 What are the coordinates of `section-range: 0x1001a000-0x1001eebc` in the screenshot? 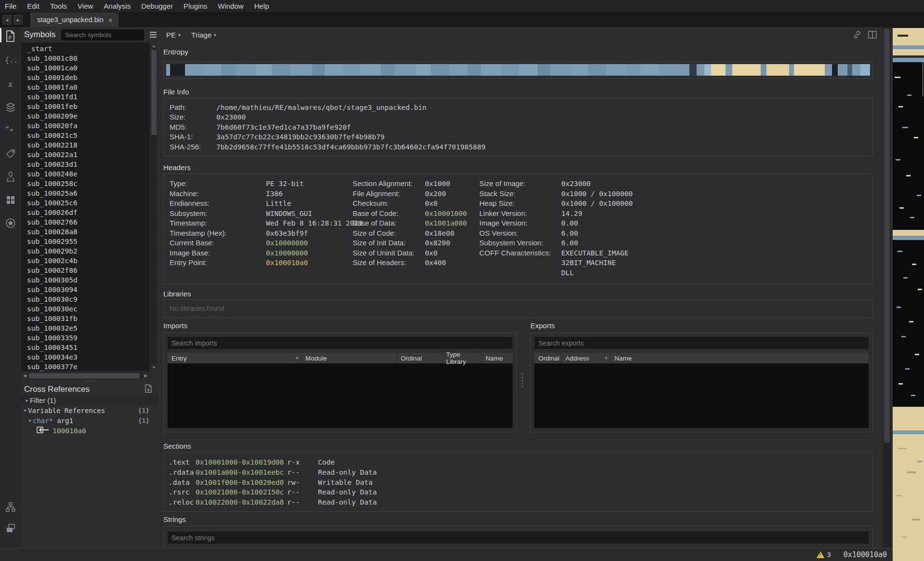 It's located at (241, 472).